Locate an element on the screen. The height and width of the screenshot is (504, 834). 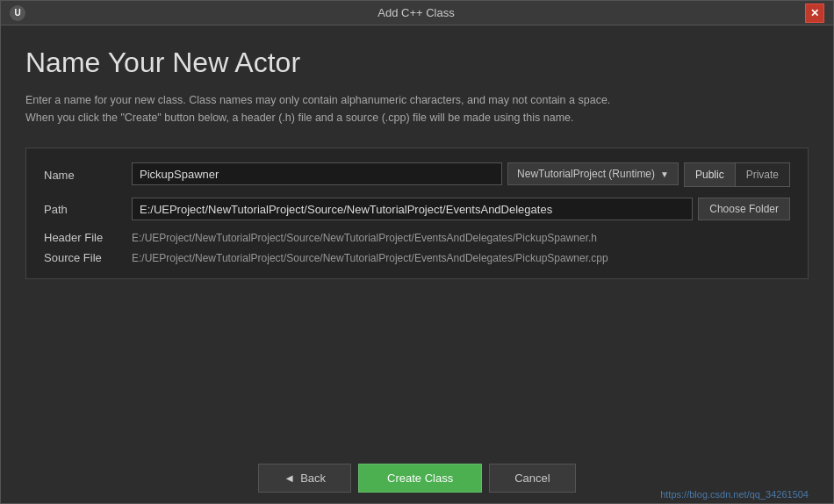
back-arrow-icon: ◄ is located at coordinates (290, 478).